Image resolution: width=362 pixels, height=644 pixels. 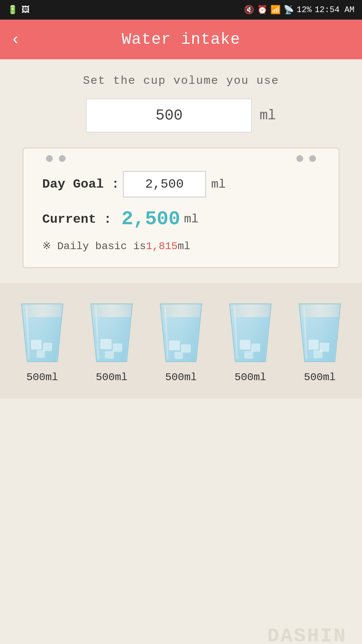 What do you see at coordinates (19, 10) in the screenshot?
I see `status-icons-left: 🔋 🖼` at bounding box center [19, 10].